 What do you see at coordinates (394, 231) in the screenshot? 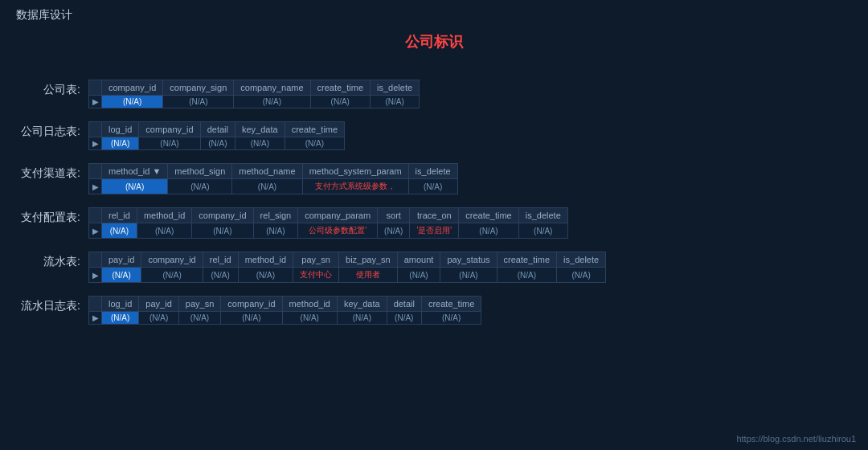
I see `cell-3-5: (N/A)` at bounding box center [394, 231].